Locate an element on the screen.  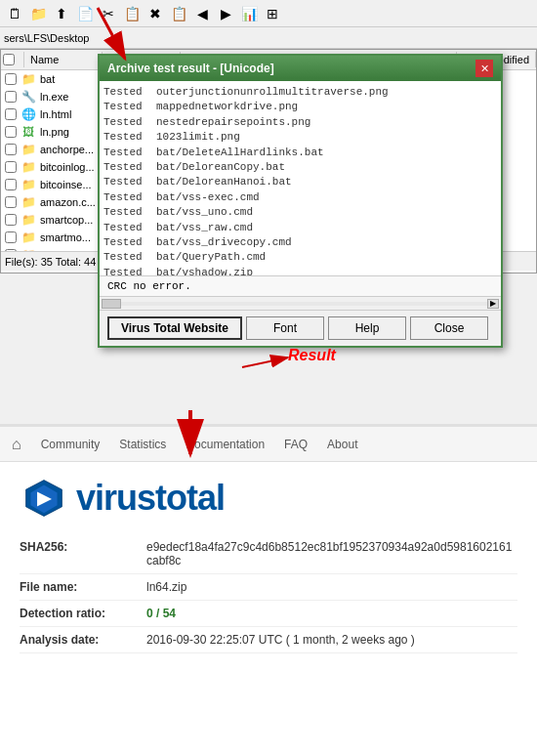
address-path: sers\LFS\Desktop is located at coordinates (47, 38).